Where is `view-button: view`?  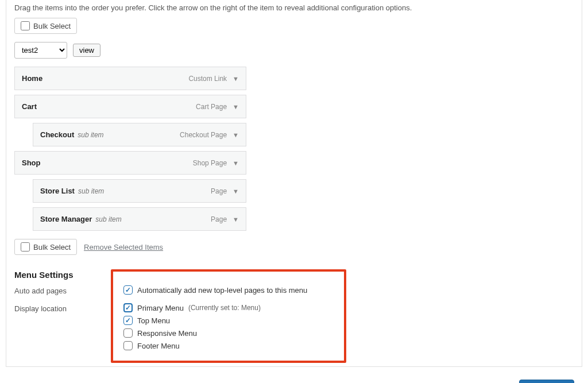 view-button: view is located at coordinates (87, 51).